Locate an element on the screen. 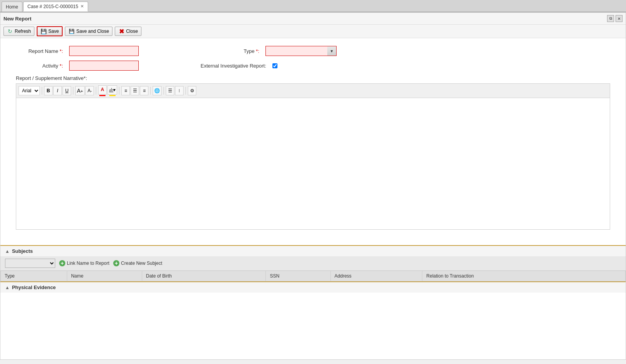  subjects-dropdown is located at coordinates (30, 263).